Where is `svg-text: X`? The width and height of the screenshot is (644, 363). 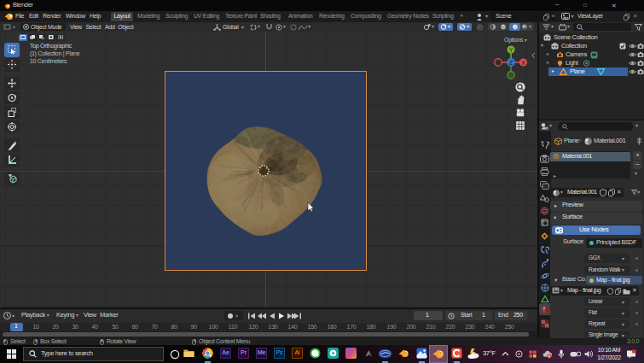 svg-text: X is located at coordinates (524, 63).